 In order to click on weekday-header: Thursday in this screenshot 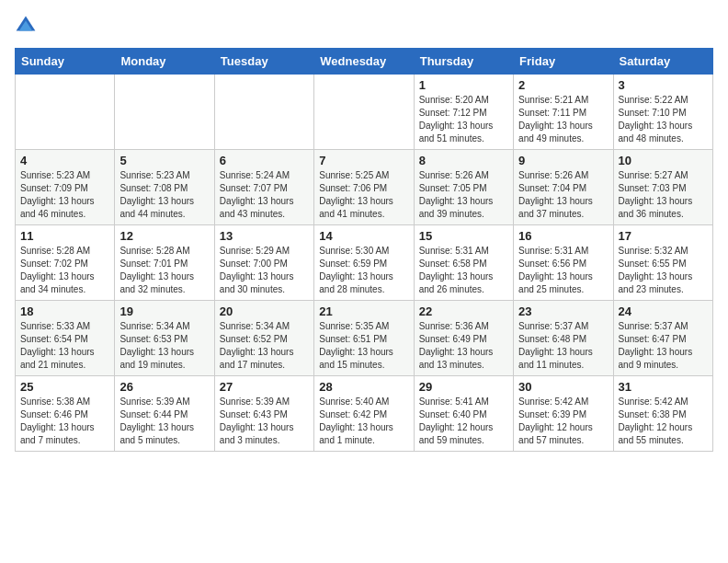, I will do `click(463, 62)`.